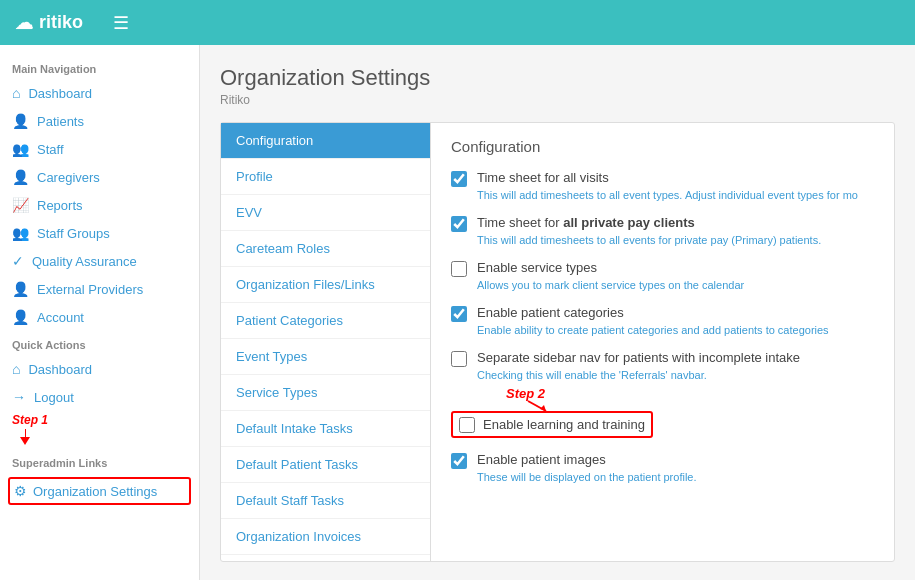  I want to click on step2-arrow-icon, so click(541, 408).